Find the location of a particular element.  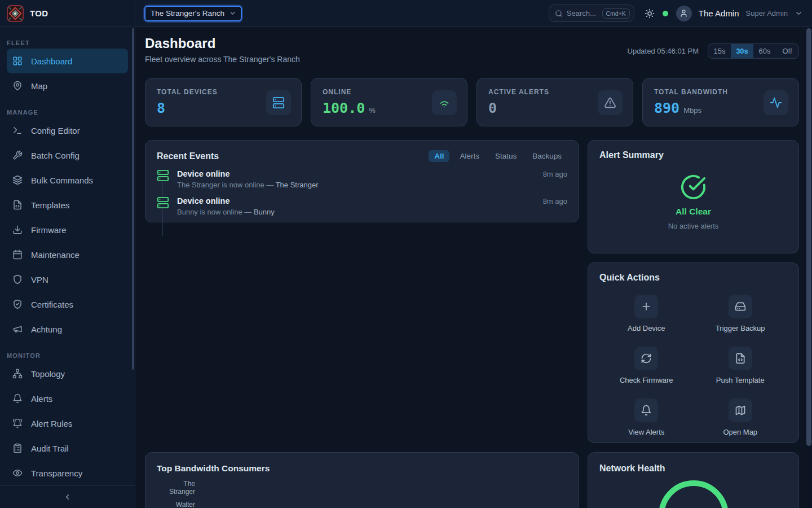

map-pin-icon is located at coordinates (17, 86).